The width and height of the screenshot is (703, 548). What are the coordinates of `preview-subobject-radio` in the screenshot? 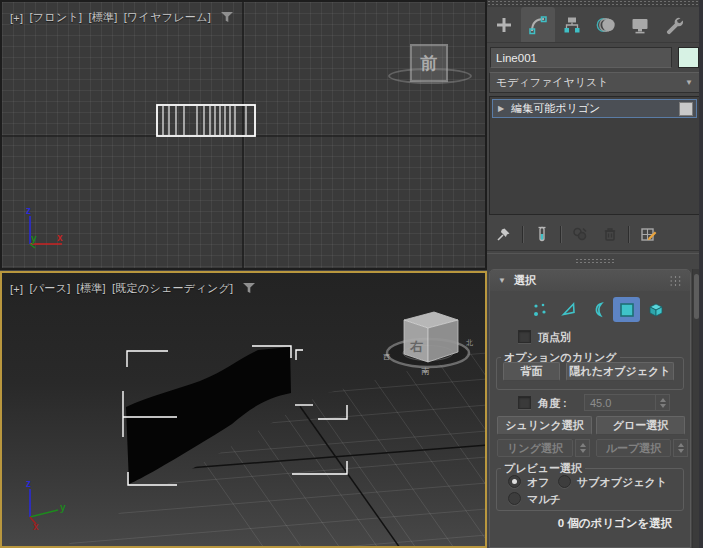 It's located at (564, 482).